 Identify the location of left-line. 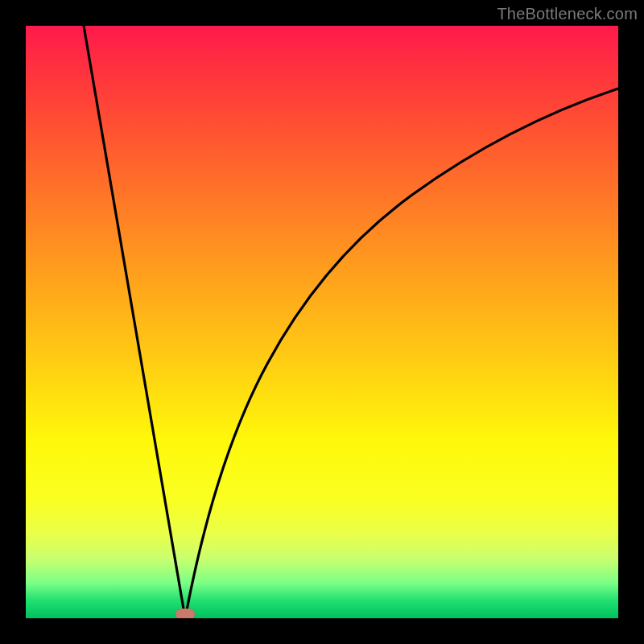
(134, 322).